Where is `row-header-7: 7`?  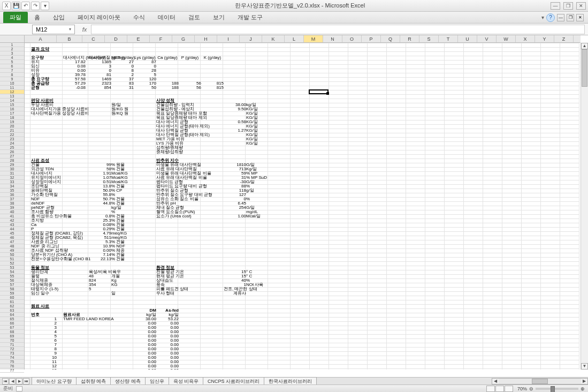
row-header-7: 7 is located at coordinates (12, 71).